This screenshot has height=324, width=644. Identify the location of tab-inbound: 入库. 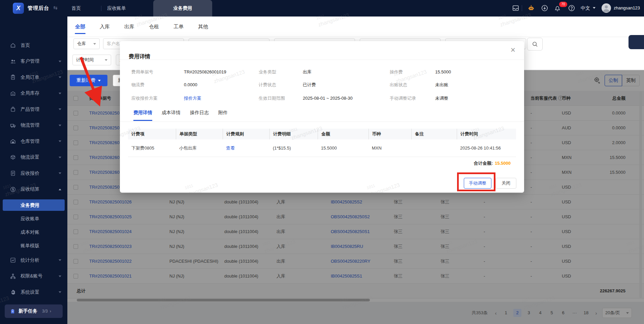
(105, 27).